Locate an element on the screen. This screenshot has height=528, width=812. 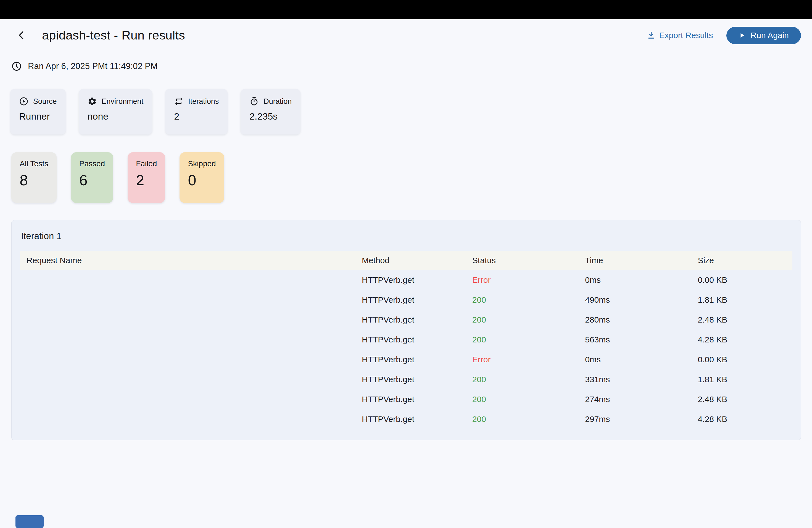
info-value-iterations: 2 is located at coordinates (197, 116).